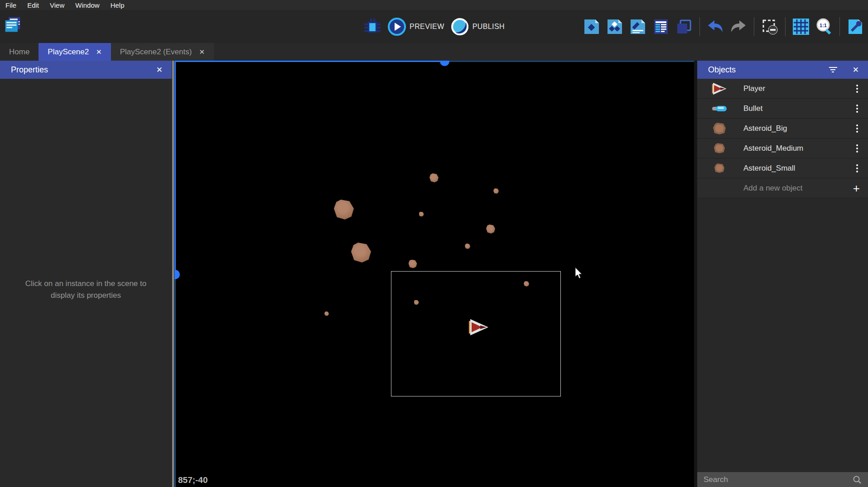 The width and height of the screenshot is (868, 487). Describe the element at coordinates (615, 27) in the screenshot. I see `objects-editor-button` at that location.